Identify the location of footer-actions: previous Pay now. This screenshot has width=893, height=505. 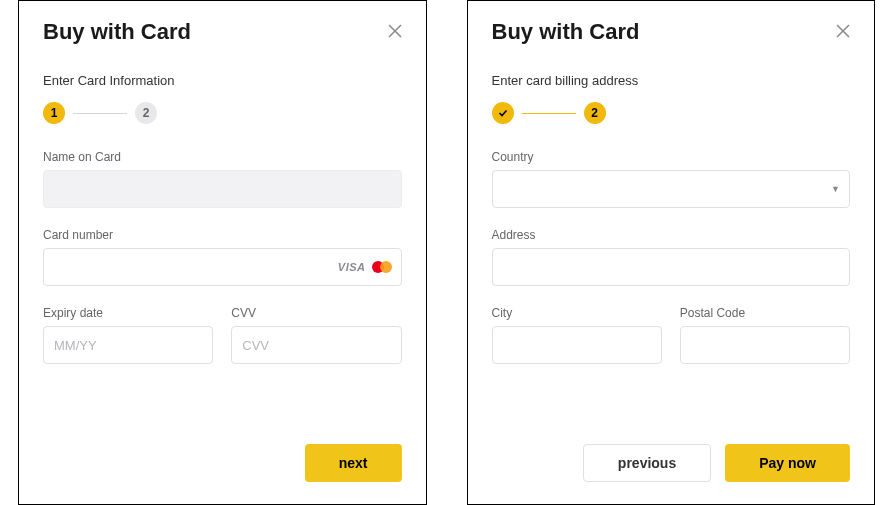
(672, 463).